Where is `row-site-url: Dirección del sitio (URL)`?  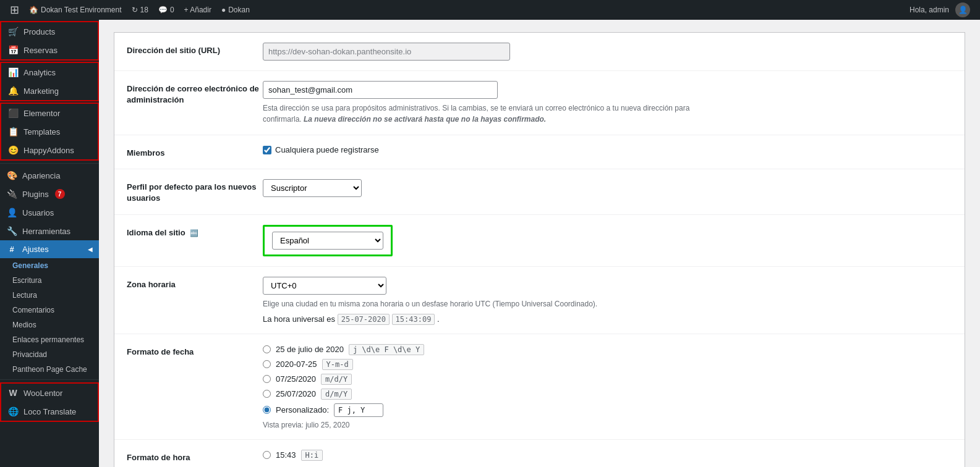 row-site-url: Dirección del sitio (URL) is located at coordinates (539, 52).